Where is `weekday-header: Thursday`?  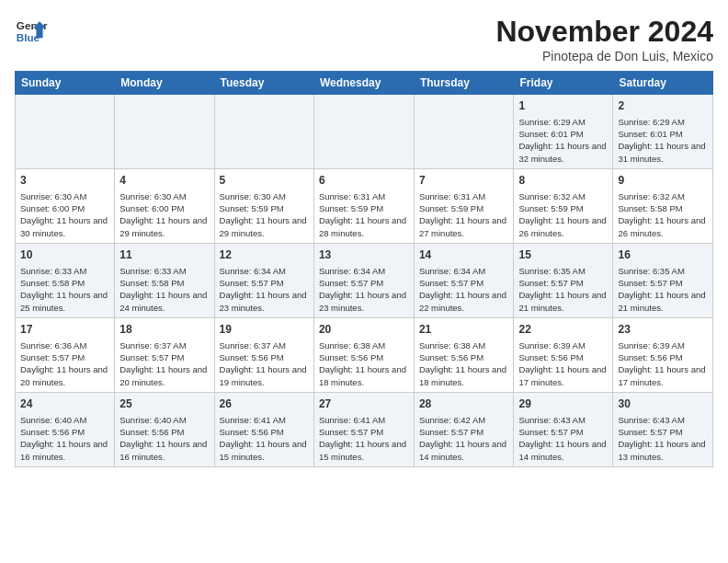 weekday-header: Thursday is located at coordinates (463, 83).